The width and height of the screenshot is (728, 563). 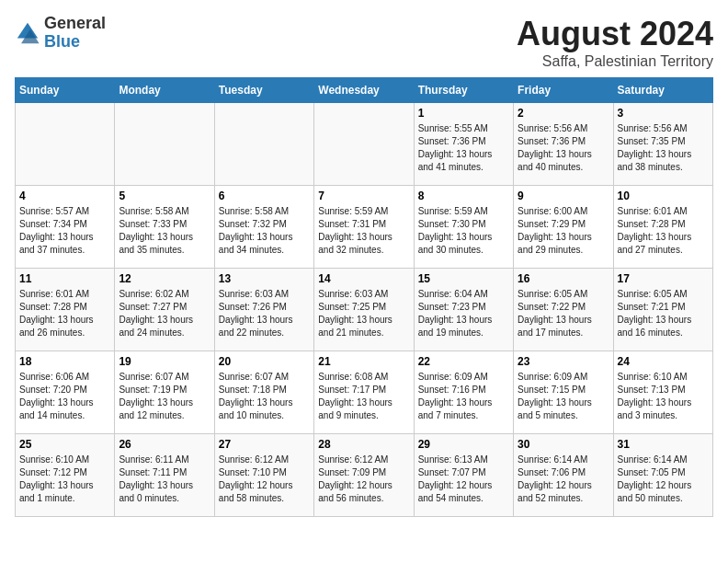 I want to click on day-info: Sunrise: 6:07 AMSunset: 7:19 PMDaylight:…, so click(x=164, y=396).